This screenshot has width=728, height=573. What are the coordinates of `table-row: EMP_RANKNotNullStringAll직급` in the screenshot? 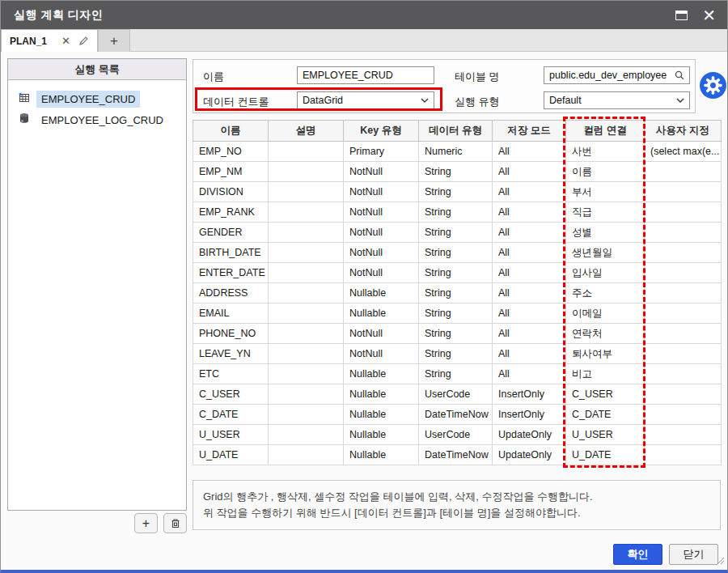 It's located at (458, 212).